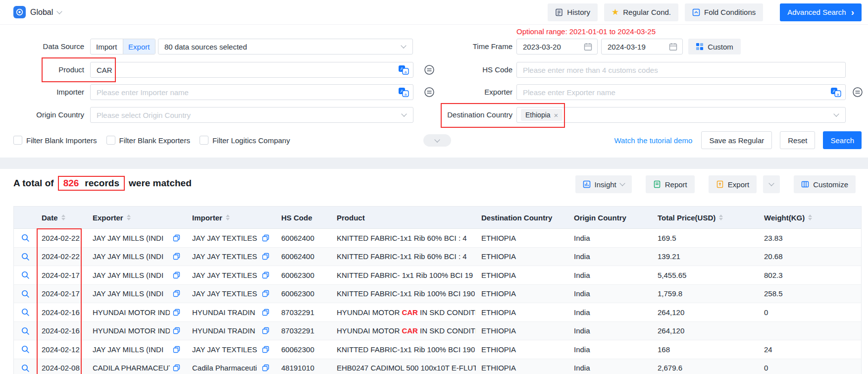 The width and height of the screenshot is (868, 374). I want to click on importer-field: Aa, so click(252, 92).